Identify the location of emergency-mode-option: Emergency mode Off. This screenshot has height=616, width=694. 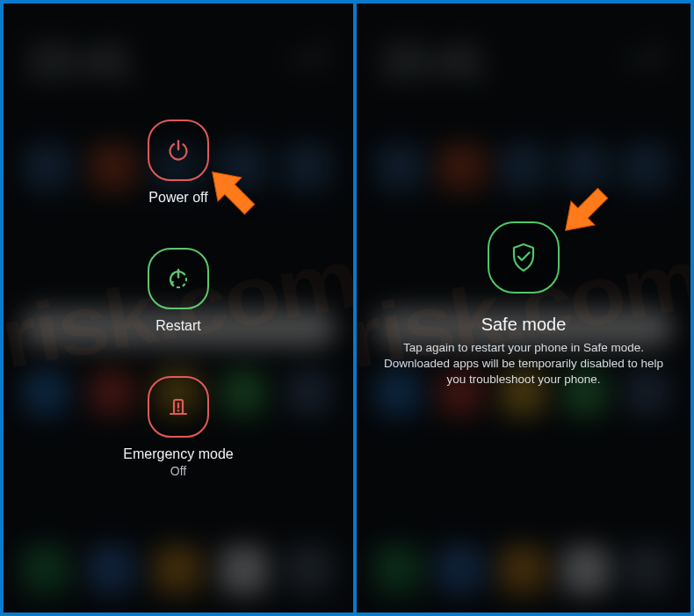
(177, 427).